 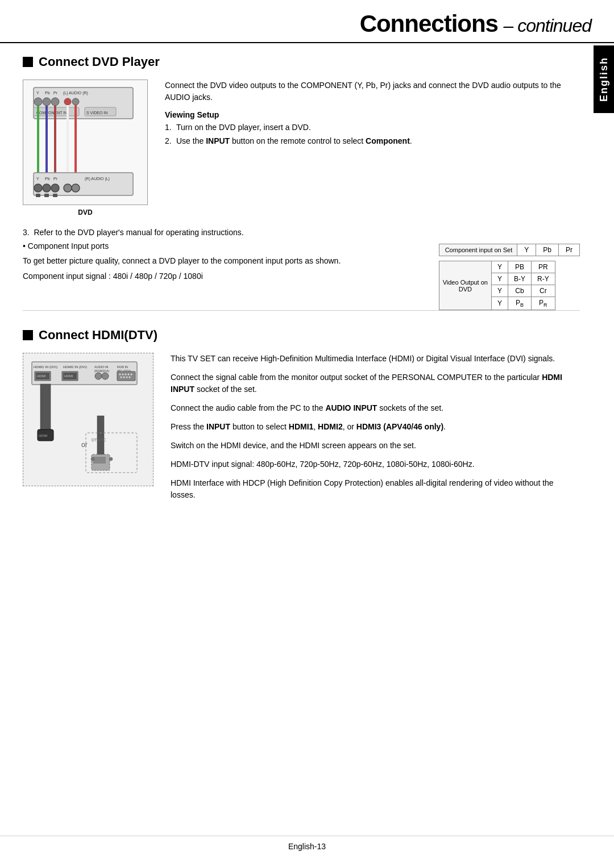 I want to click on dvd-intro-text: Connect the DVD video outputs to the COM…, so click(x=372, y=91).